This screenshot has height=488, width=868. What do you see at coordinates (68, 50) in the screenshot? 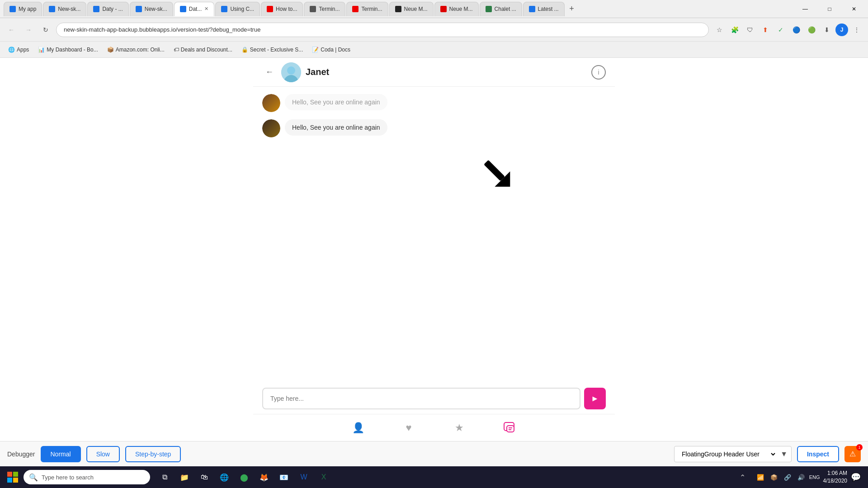
I see `bookmark-dashboard: 📊 My Dashboard - Bo...` at bounding box center [68, 50].